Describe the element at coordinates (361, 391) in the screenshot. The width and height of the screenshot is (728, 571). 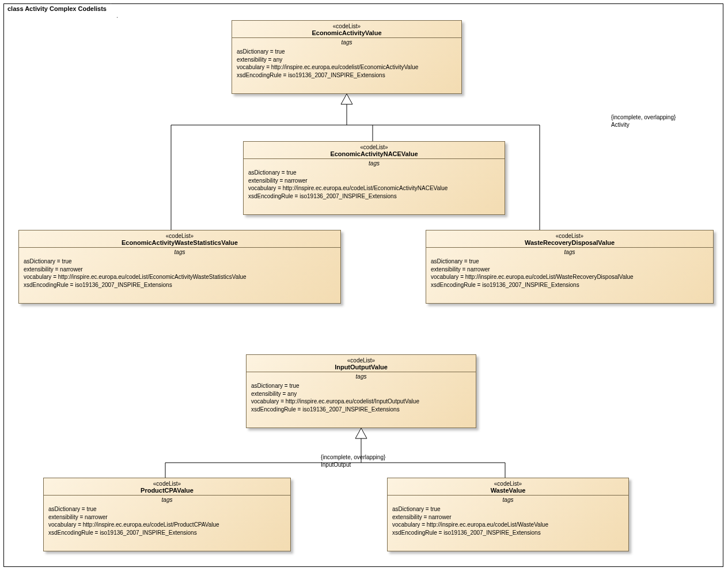
I see `class-input-output-value: «codeList» InputOutputValue tags asDicti…` at that location.